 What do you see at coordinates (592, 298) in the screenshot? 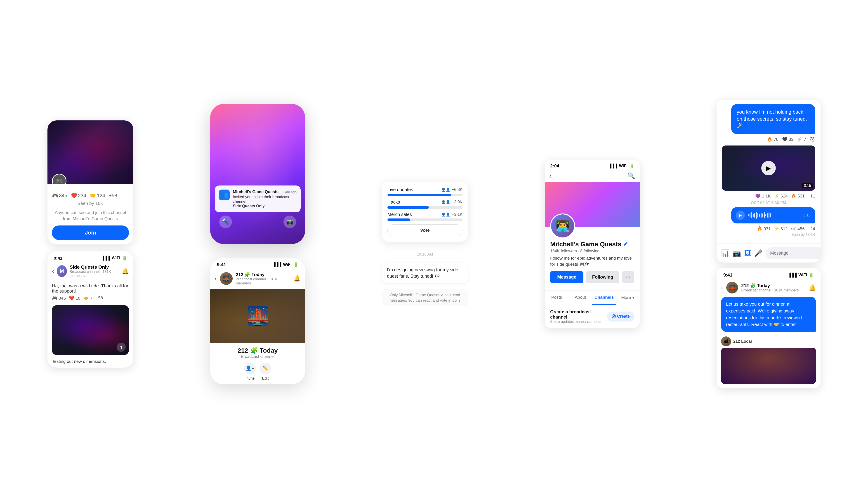
I see `profile-tabs: Posts About Channels More ▾` at bounding box center [592, 298].